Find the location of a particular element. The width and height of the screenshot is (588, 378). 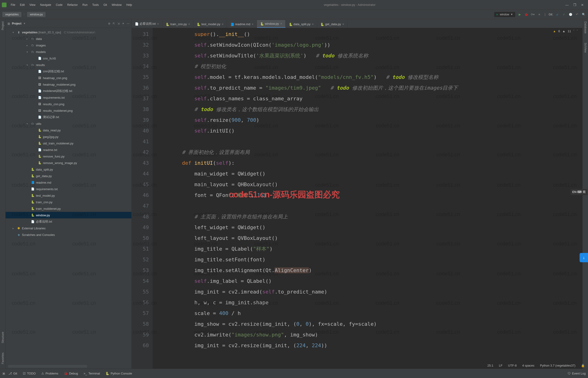

tree-item-readme.txt: 📄readme.txt is located at coordinates (68, 150).